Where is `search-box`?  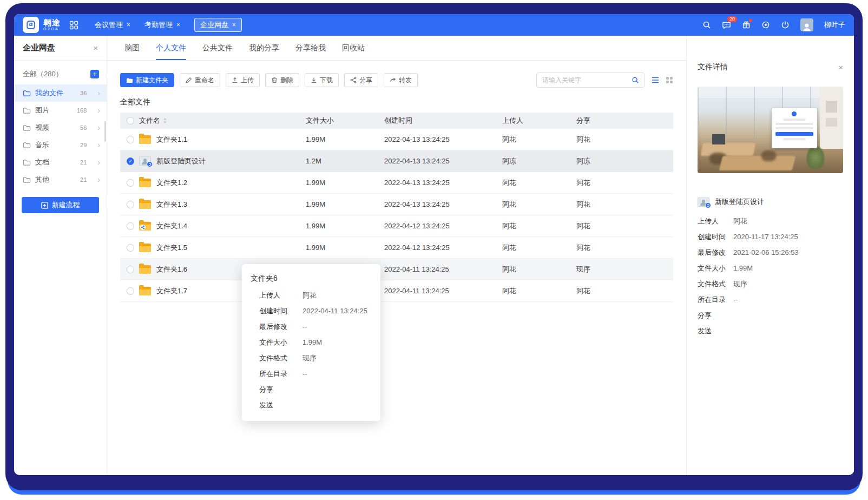
search-box is located at coordinates (590, 80).